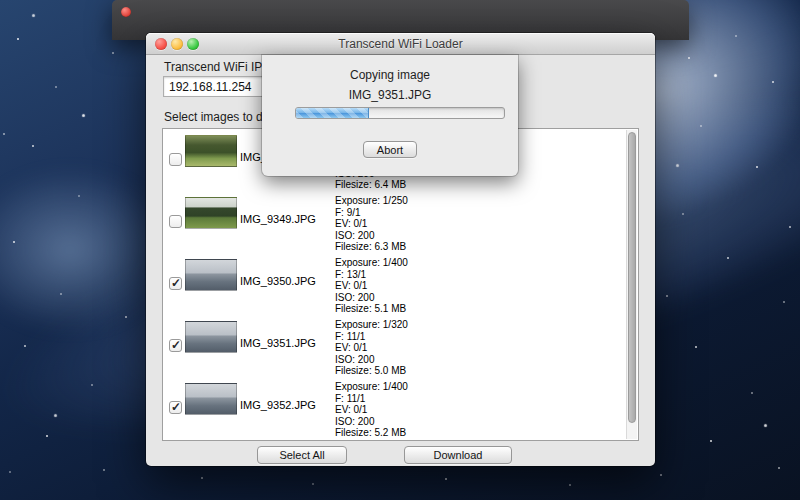  What do you see at coordinates (372, 410) in the screenshot?
I see `image-exif: Exposure: 1/400 F: 11/1 EV: 0/1 ISO: 200…` at bounding box center [372, 410].